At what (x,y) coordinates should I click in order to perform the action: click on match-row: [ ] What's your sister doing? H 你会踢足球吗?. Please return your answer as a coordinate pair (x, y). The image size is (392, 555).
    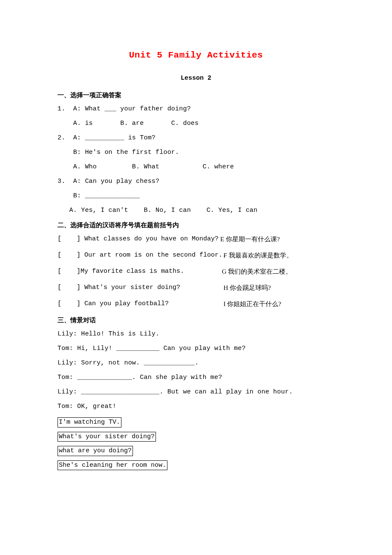
    Looking at the image, I should click on (196, 288).